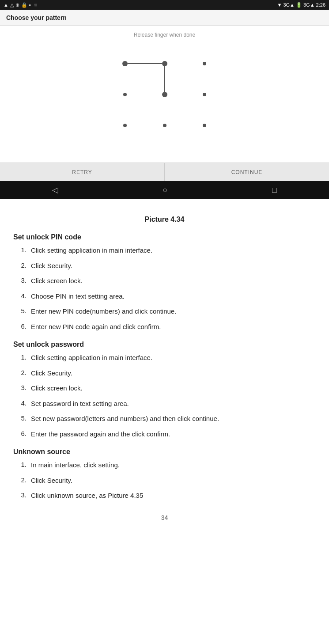 This screenshot has width=329, height=644. Describe the element at coordinates (55, 190) in the screenshot. I see `back-icon: ◁` at that location.